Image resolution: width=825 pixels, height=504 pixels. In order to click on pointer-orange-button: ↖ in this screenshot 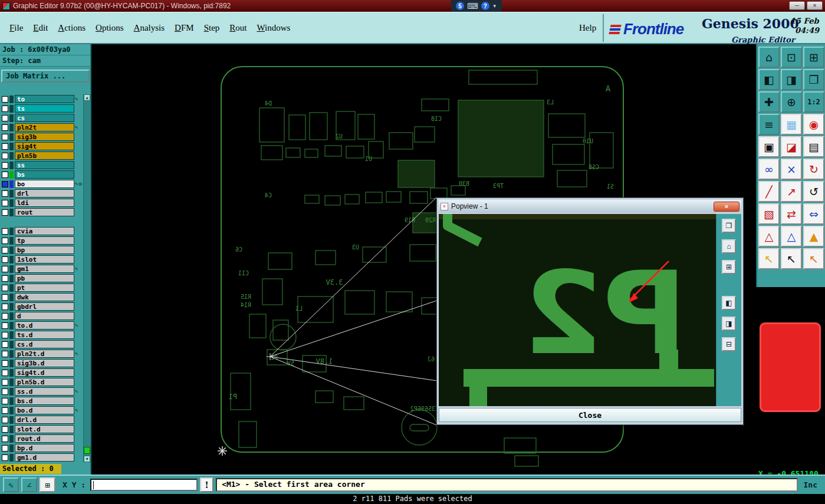, I will do `click(814, 259)`.